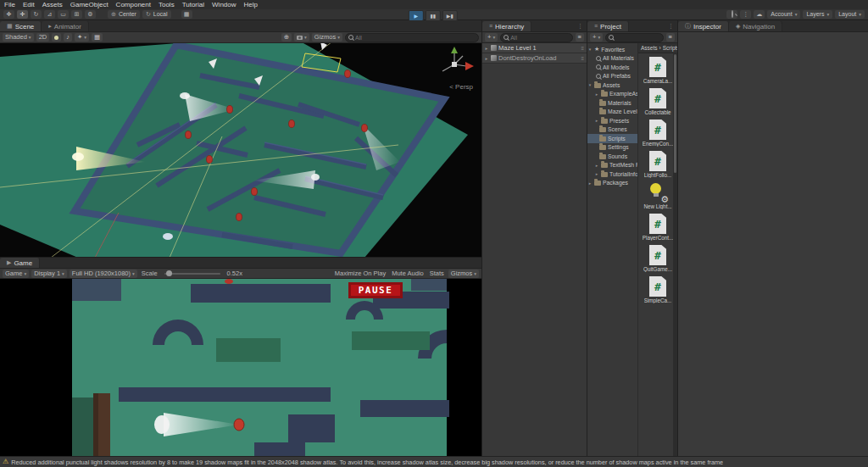 The height and width of the screenshot is (467, 868). What do you see at coordinates (36, 14) in the screenshot?
I see `rotate-tool-button: ↻` at bounding box center [36, 14].